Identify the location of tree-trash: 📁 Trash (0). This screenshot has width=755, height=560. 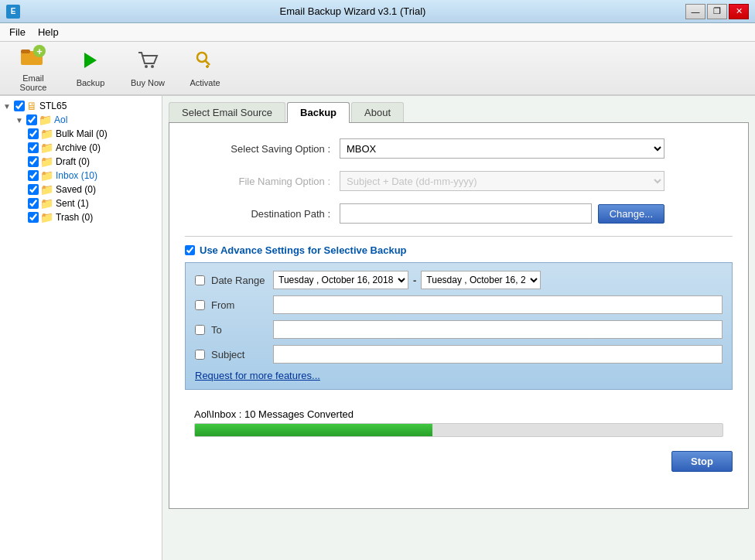
(93, 217).